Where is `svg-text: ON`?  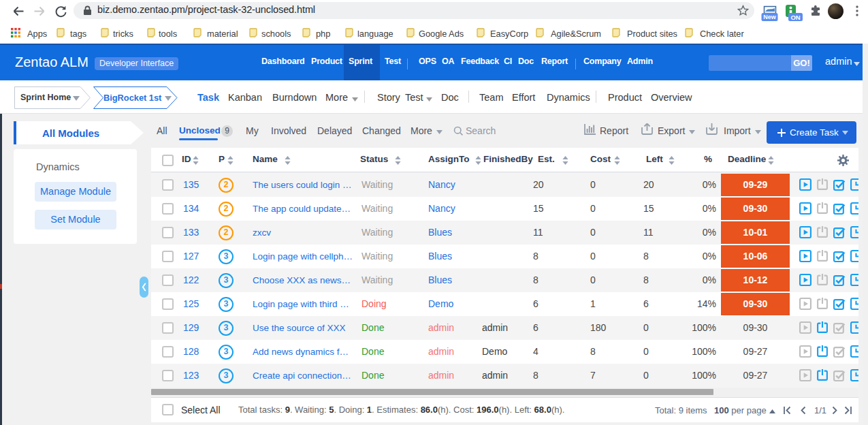
svg-text: ON is located at coordinates (795, 18).